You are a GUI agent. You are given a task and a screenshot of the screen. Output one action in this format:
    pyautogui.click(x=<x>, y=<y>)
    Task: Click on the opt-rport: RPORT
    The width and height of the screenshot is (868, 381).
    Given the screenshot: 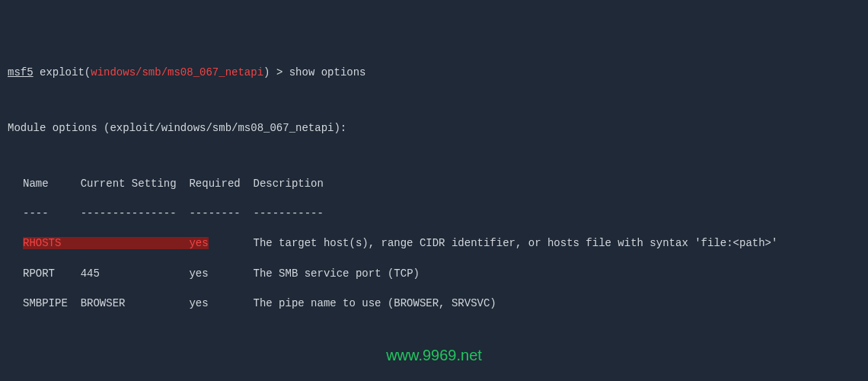 What is the action you would take?
    pyautogui.click(x=39, y=274)
    